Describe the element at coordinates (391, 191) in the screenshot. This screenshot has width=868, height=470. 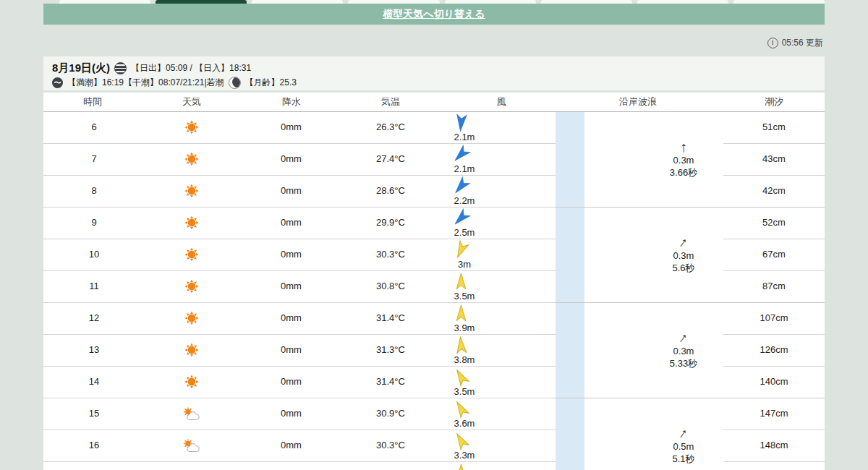
I see `temp-cell: 28.6°C` at that location.